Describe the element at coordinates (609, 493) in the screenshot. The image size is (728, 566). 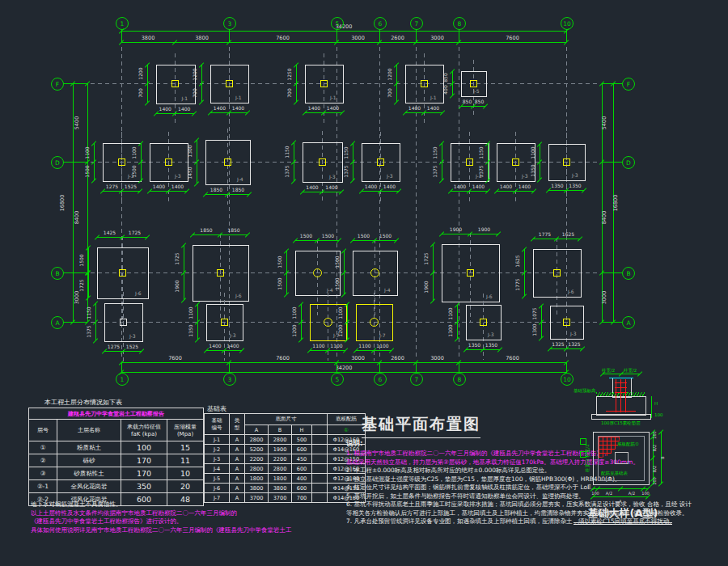
I see `detail-dim-label: A/2` at that location.